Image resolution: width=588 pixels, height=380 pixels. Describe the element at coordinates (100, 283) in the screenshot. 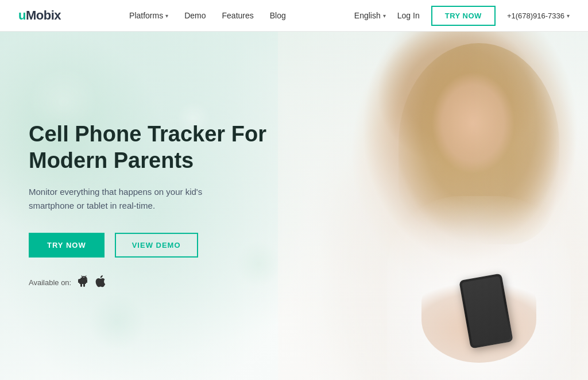

I see `apple-icon` at that location.